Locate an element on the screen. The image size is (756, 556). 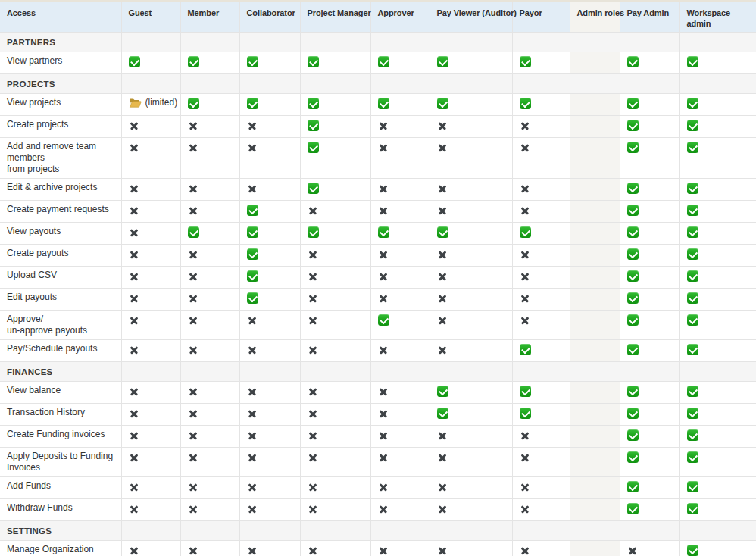
row-label: Edit & archive projects is located at coordinates (61, 189).